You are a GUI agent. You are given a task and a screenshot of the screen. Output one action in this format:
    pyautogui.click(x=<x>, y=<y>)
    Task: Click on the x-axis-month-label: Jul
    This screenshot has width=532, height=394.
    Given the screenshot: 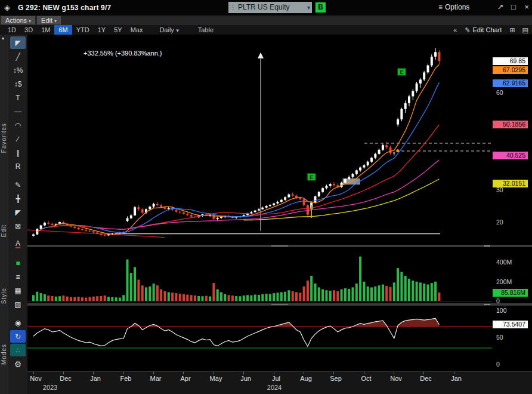 What is the action you would take?
    pyautogui.click(x=276, y=378)
    